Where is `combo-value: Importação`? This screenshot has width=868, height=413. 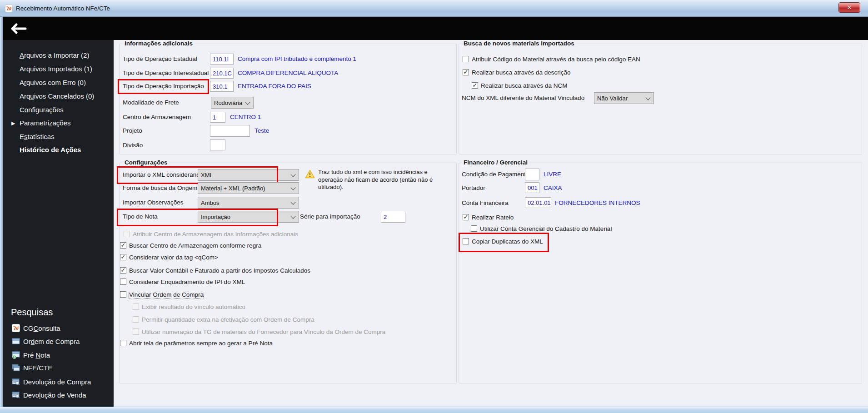 combo-value: Importação is located at coordinates (215, 217).